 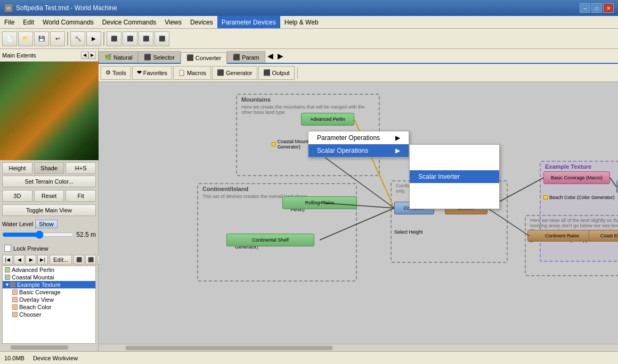 What do you see at coordinates (49, 111) in the screenshot?
I see `terrain-preview-canvas` at bounding box center [49, 111].